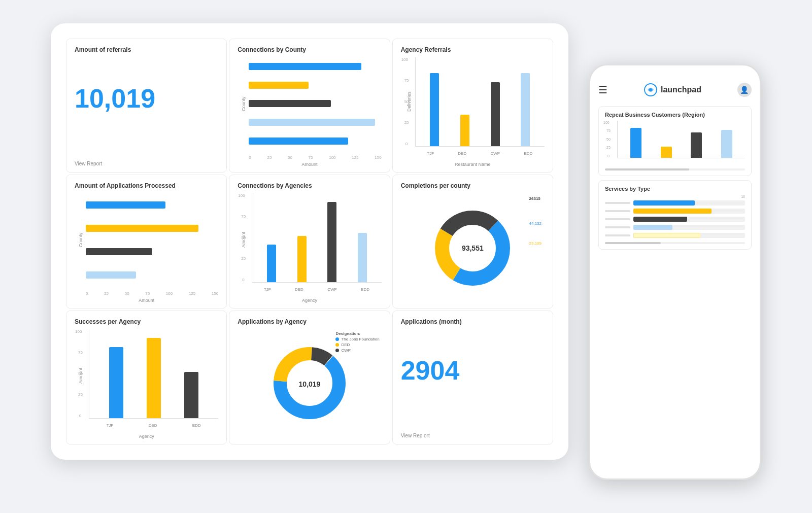 The width and height of the screenshot is (812, 513). I want to click on card-title-agency-referrals: Agency Referrals, so click(473, 50).